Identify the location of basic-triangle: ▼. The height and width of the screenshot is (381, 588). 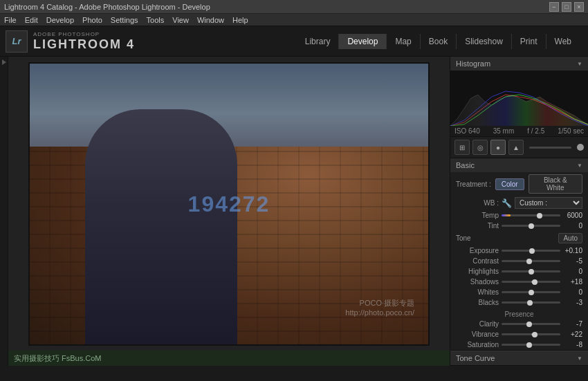
(580, 166).